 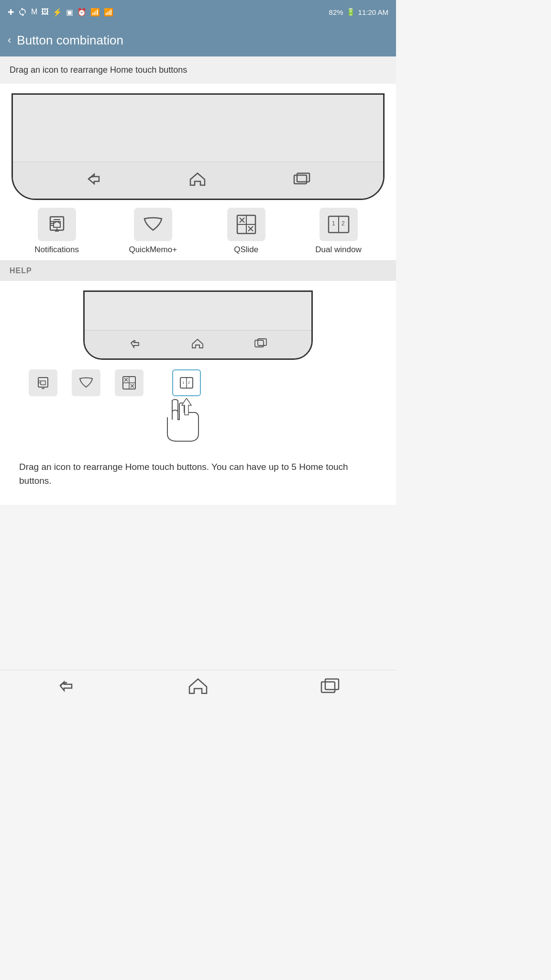 I want to click on help-qslide-icon, so click(x=129, y=383).